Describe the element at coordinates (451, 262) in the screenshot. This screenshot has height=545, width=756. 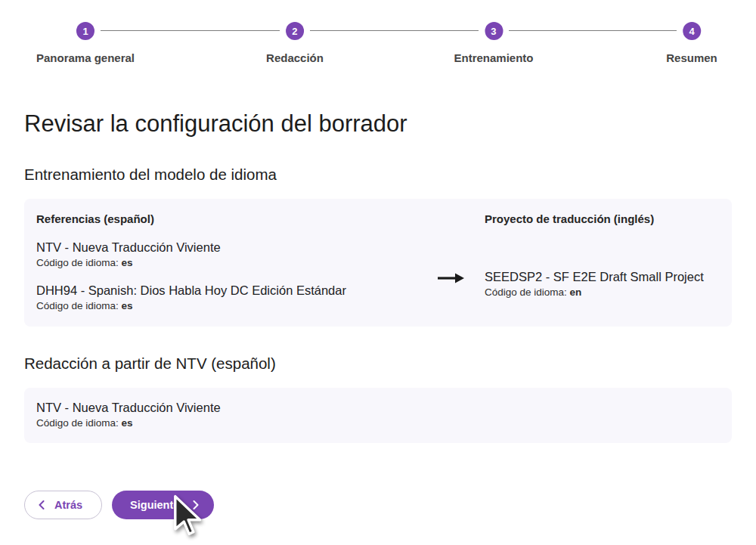
I see `mapping-arrow-column` at that location.